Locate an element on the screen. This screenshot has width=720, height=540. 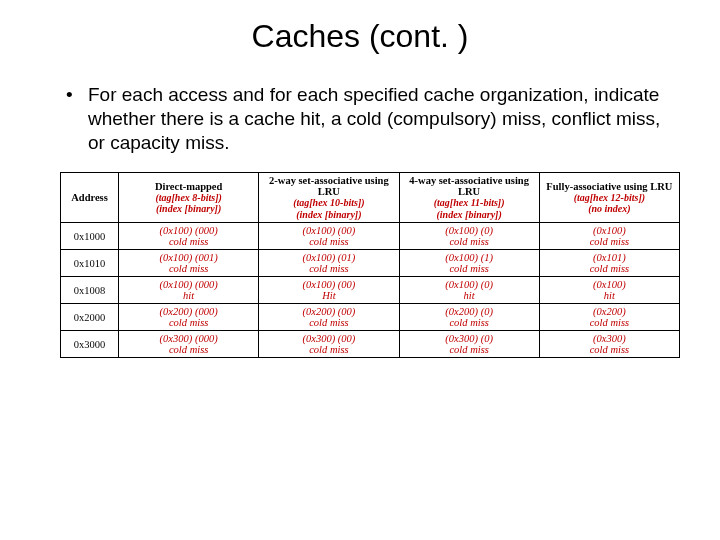
cell-tagidx: (0x300) (000) is located at coordinates (188, 338).